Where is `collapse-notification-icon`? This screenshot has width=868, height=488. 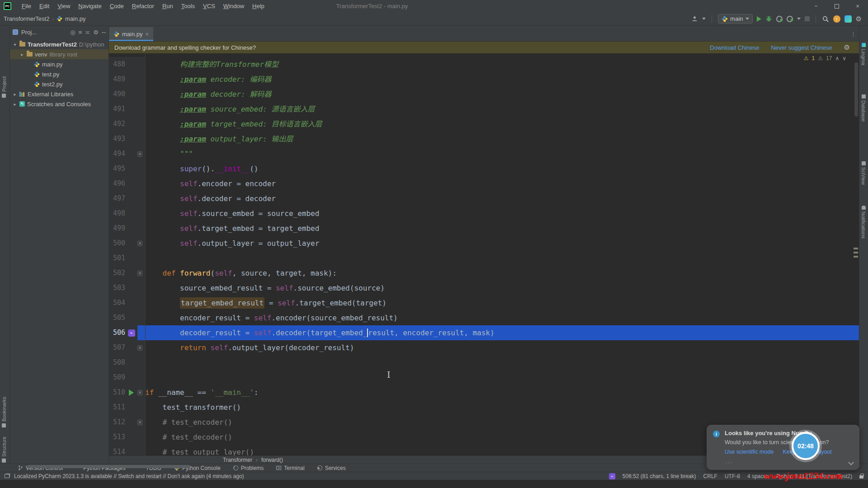
collapse-notification-icon is located at coordinates (851, 463).